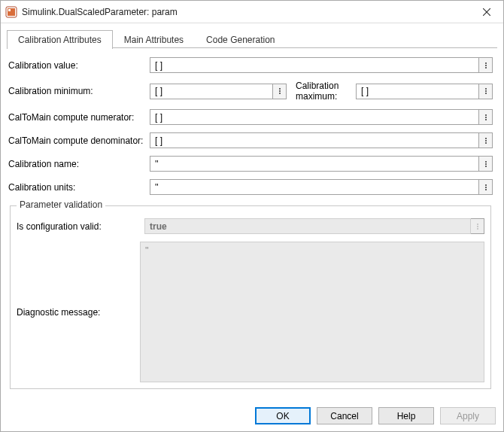 This screenshot has height=432, width=504. What do you see at coordinates (78, 227) in the screenshot?
I see `is-configuration-valid-label: Is configuration valid:` at bounding box center [78, 227].